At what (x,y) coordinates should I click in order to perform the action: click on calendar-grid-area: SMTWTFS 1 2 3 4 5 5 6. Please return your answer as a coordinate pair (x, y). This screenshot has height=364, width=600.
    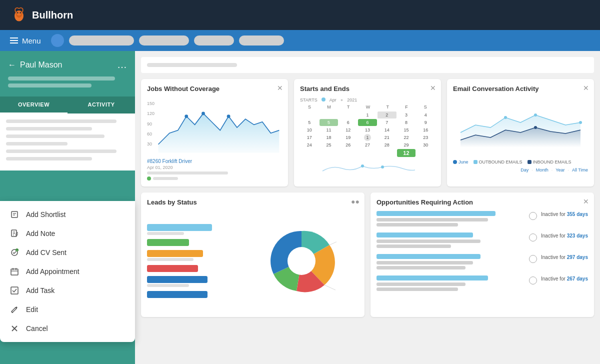
    Looking at the image, I should click on (368, 140).